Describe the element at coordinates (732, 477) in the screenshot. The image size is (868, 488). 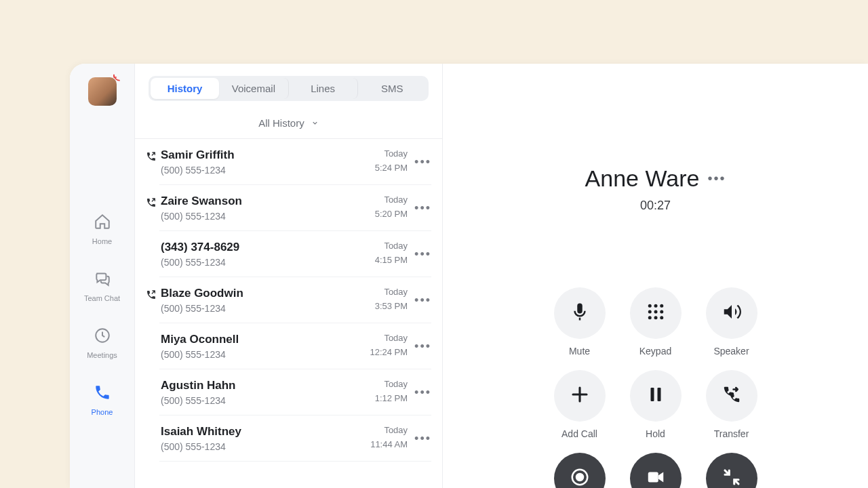
I see `collapse-icon` at that location.